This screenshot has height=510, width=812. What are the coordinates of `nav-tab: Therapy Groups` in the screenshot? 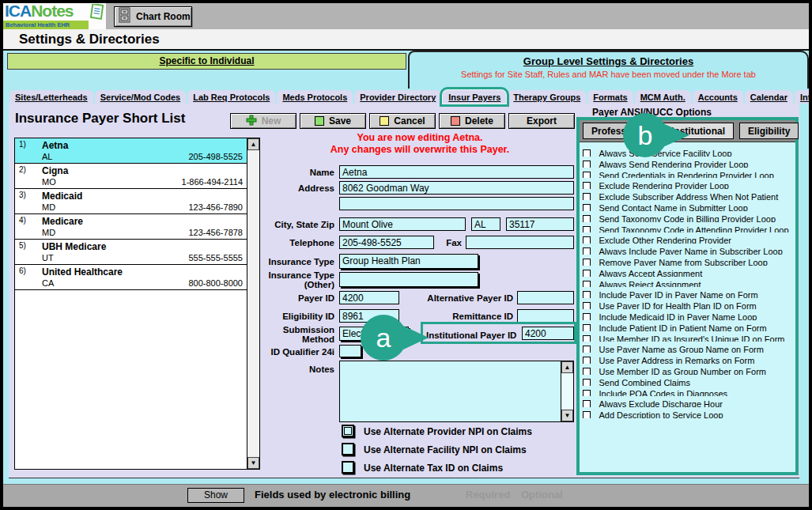 It's located at (547, 96).